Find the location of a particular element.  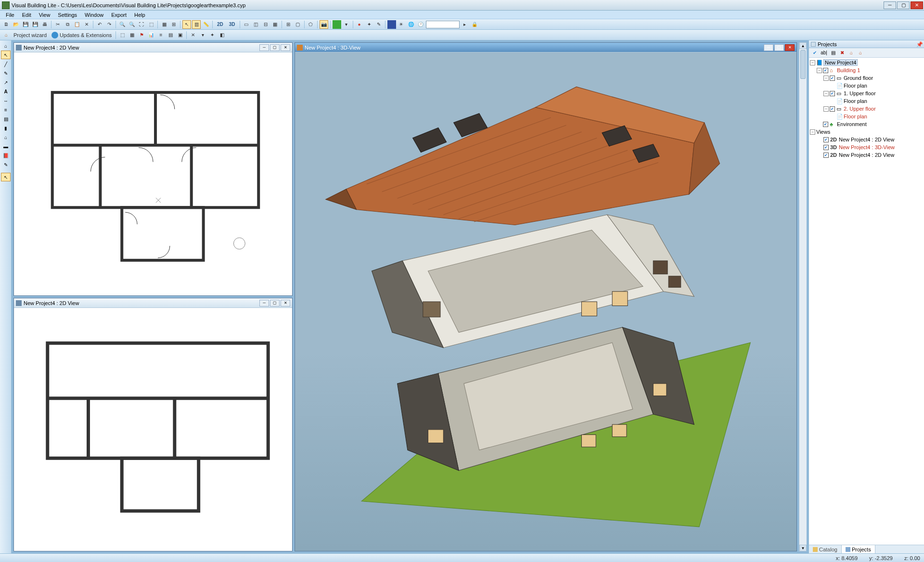

delete-icon: ✕ is located at coordinates (87, 25).